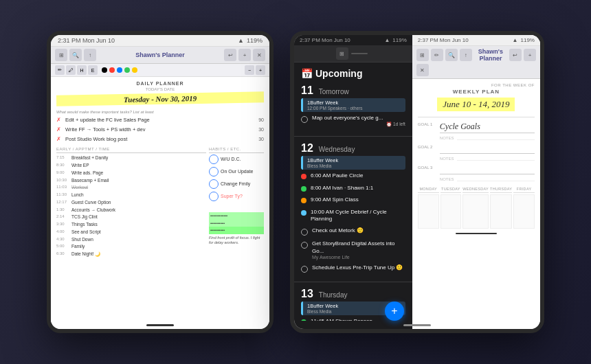  Describe the element at coordinates (60, 130) in the screenshot. I see `task-check-2: ✗` at that location.